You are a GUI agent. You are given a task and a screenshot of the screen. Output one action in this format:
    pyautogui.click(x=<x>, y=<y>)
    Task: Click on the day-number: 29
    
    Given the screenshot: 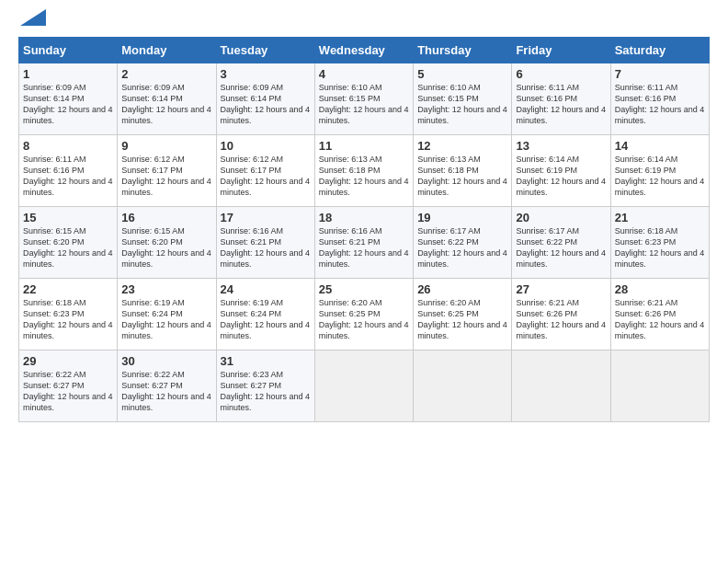 What is the action you would take?
    pyautogui.click(x=68, y=361)
    